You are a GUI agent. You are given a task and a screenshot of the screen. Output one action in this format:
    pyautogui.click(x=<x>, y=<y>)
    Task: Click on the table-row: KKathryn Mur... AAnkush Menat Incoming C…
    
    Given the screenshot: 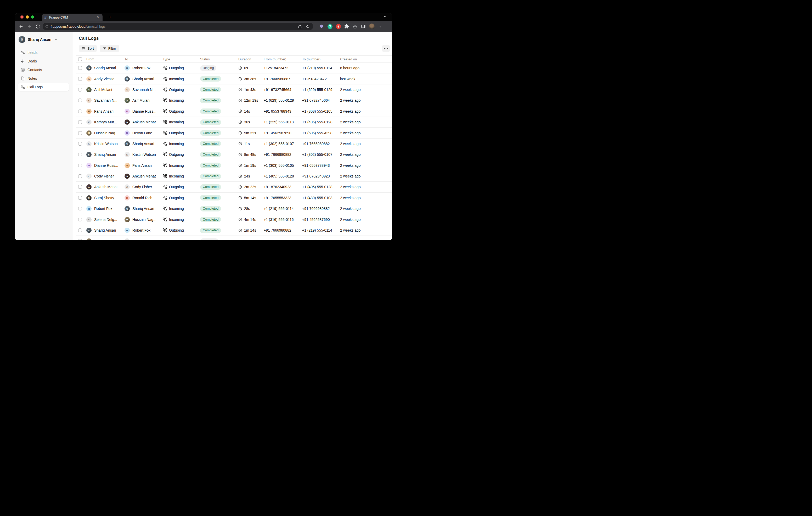 What is the action you would take?
    pyautogui.click(x=234, y=122)
    